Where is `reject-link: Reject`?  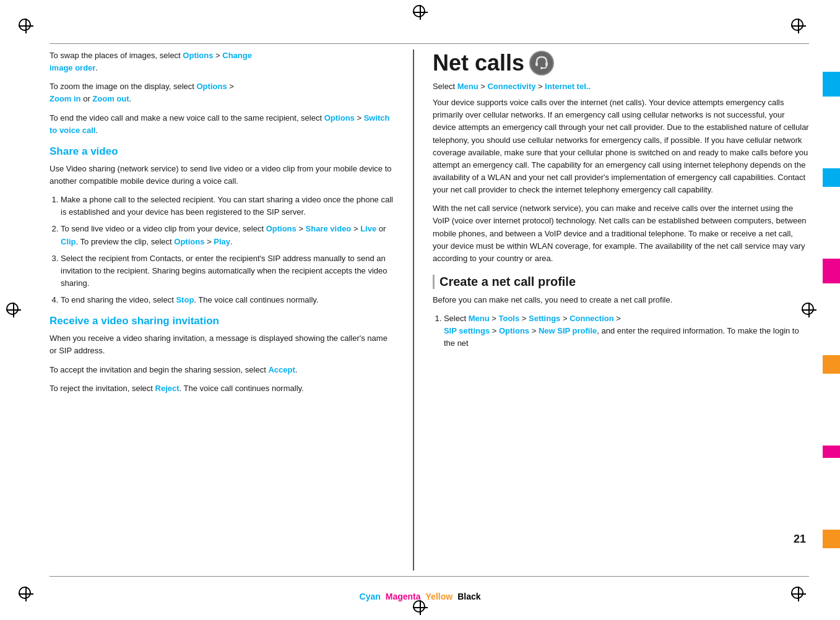 reject-link: Reject is located at coordinates (167, 389).